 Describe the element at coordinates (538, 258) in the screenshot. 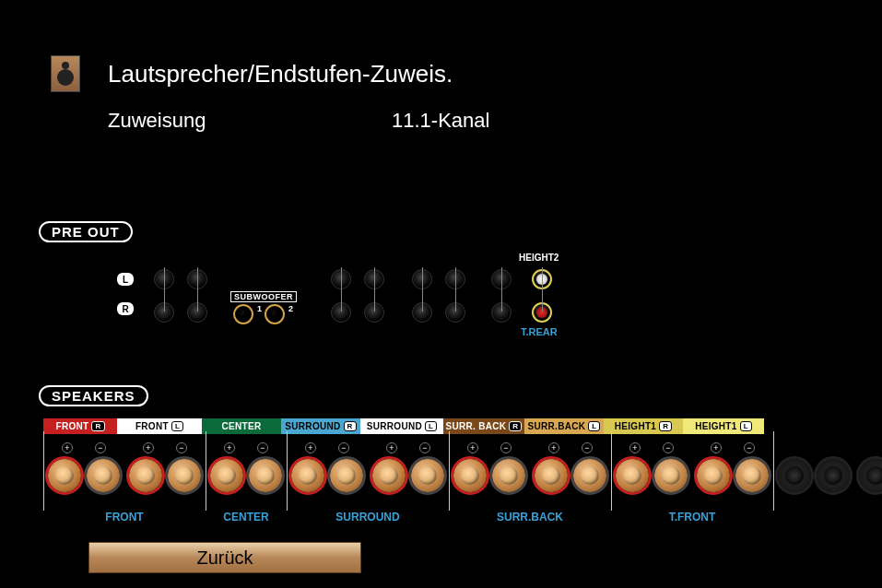

I see `height2-label: HEIGHT2` at that location.